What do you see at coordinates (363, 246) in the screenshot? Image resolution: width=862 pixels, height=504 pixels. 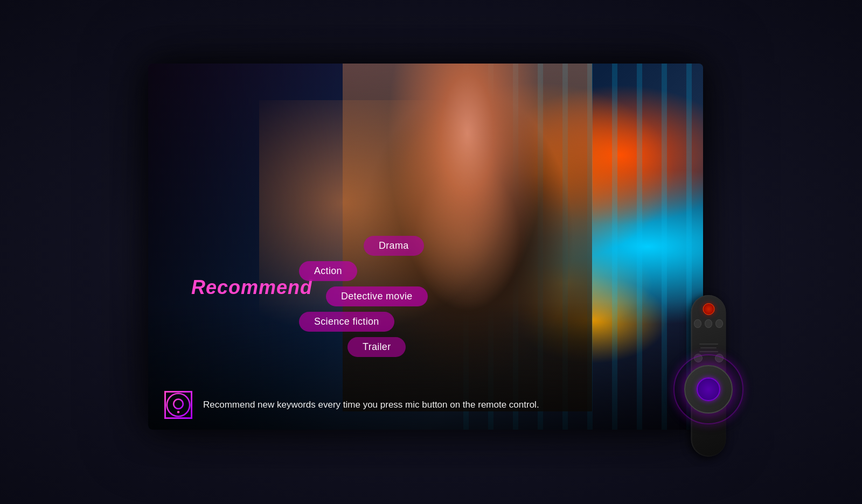 I see `tag-row-drama: Drama` at bounding box center [363, 246].